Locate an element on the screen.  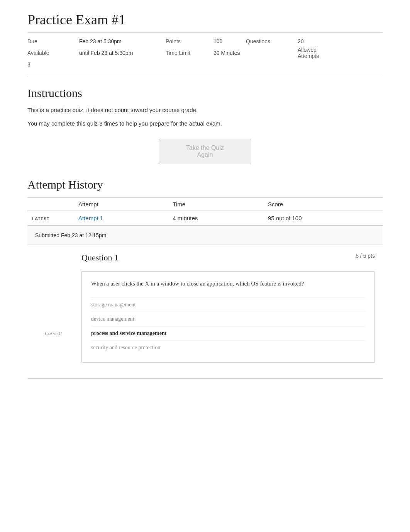
col-header-empty is located at coordinates (51, 204).